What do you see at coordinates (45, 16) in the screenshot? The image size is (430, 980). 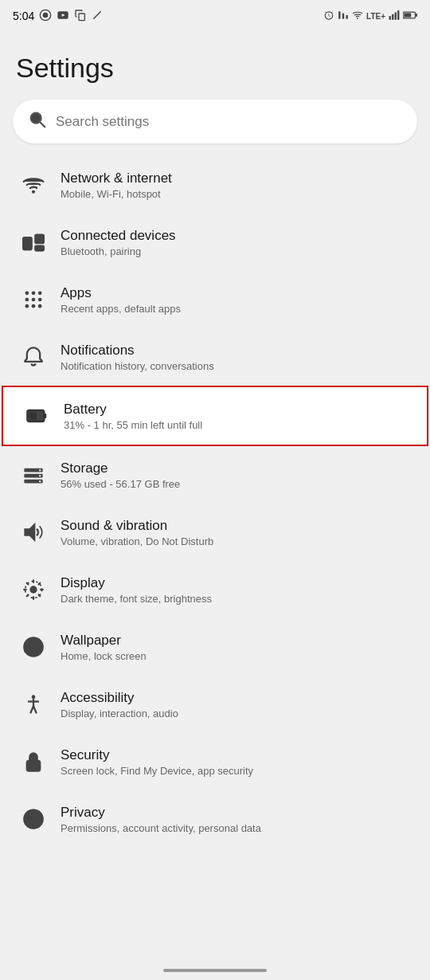 I see `circle-icon` at bounding box center [45, 16].